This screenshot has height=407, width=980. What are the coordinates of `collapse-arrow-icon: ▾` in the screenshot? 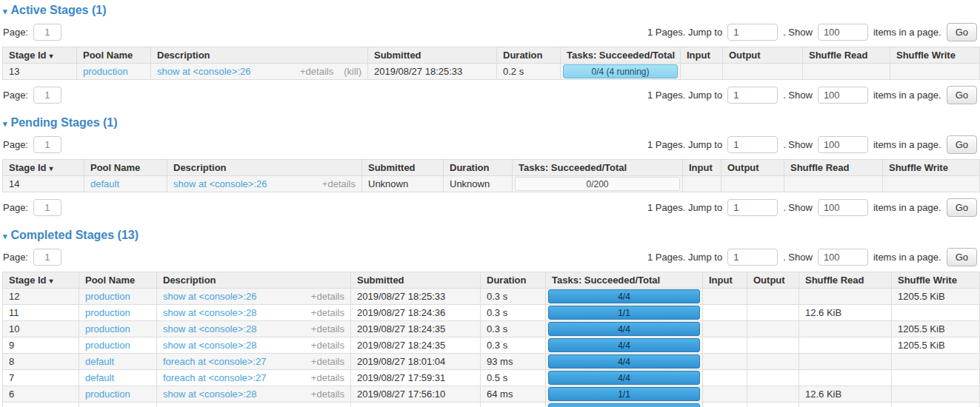 It's located at (5, 12).